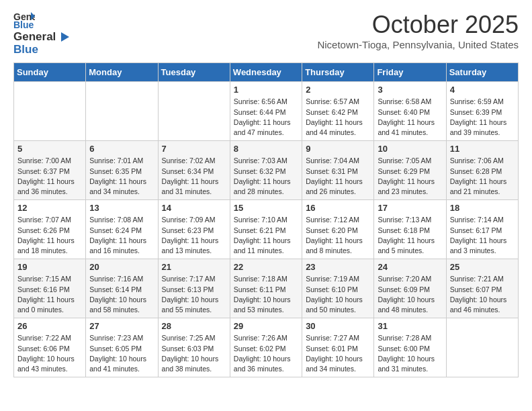 Image resolution: width=532 pixels, height=411 pixels. I want to click on day-number: 10, so click(410, 149).